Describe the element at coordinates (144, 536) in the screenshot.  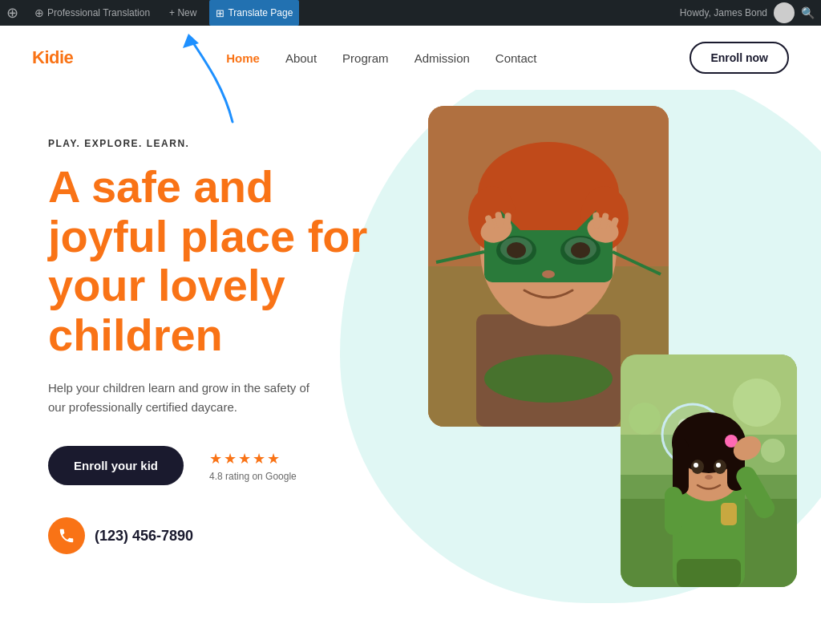
I see `phone-number: (123) 456-7890` at that location.